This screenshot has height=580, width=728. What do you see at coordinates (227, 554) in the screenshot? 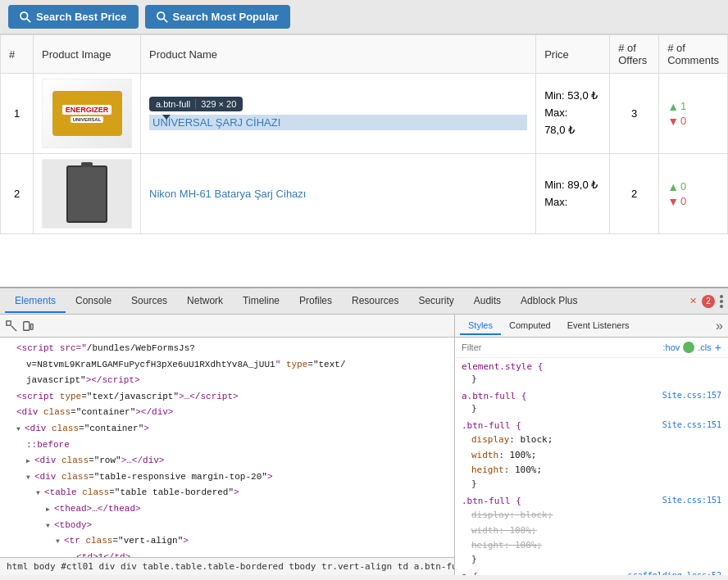
I see `element-line: <td>1</td>` at bounding box center [227, 554].